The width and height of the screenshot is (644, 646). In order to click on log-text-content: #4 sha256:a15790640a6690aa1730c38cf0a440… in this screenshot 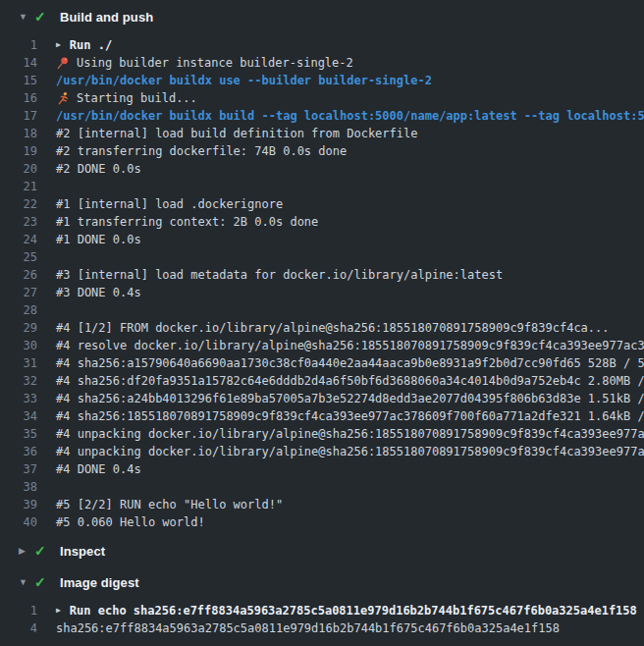, I will do `click(349, 363)`.